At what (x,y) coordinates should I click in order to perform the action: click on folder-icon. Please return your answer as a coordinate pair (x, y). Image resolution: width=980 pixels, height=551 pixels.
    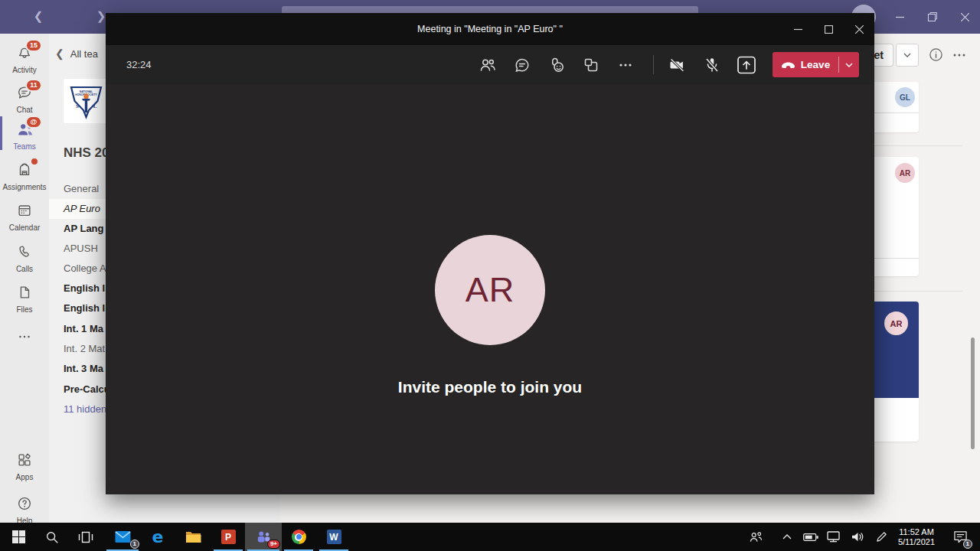
    Looking at the image, I should click on (193, 537).